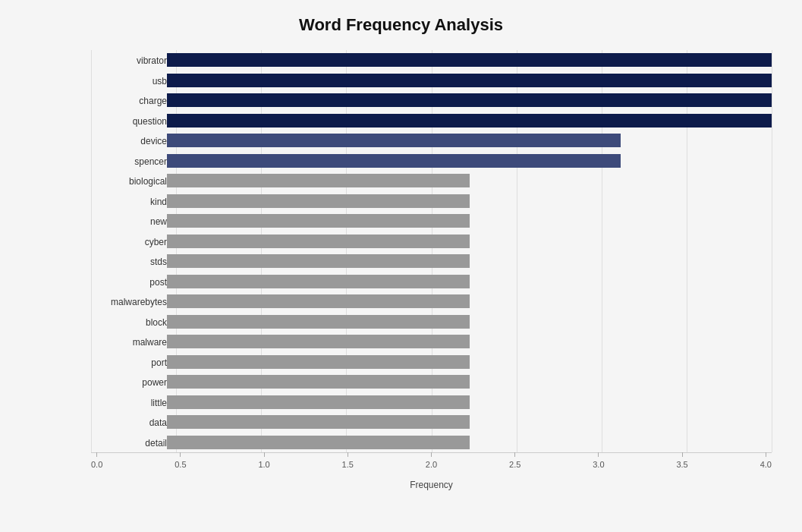  I want to click on bar-label: data, so click(158, 423).